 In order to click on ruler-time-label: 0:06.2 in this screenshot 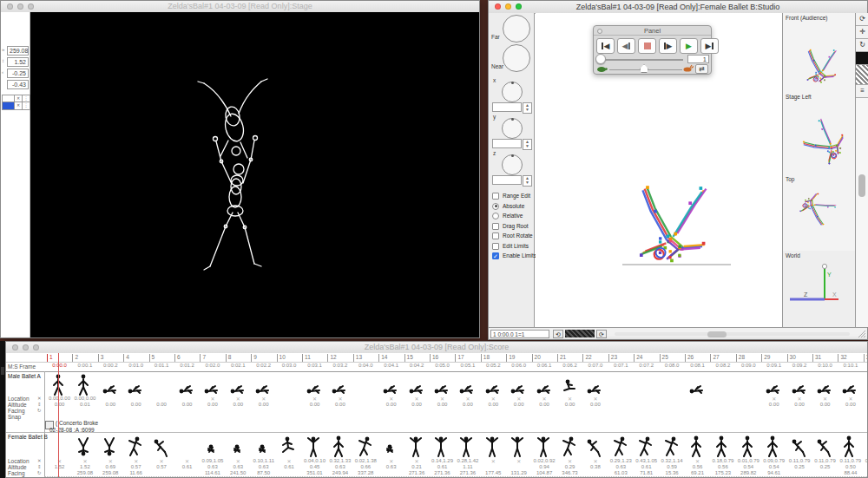, I will do `click(569, 366)`.